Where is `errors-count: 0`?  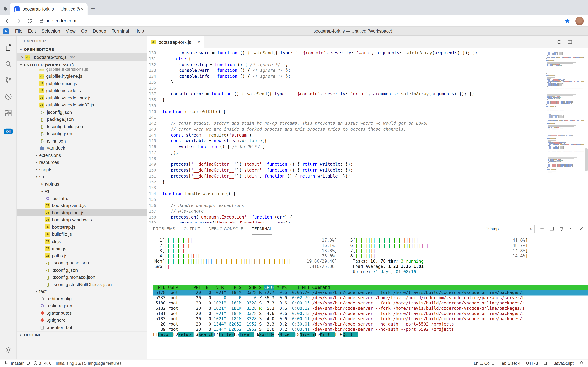 errors-count: 0 is located at coordinates (40, 363).